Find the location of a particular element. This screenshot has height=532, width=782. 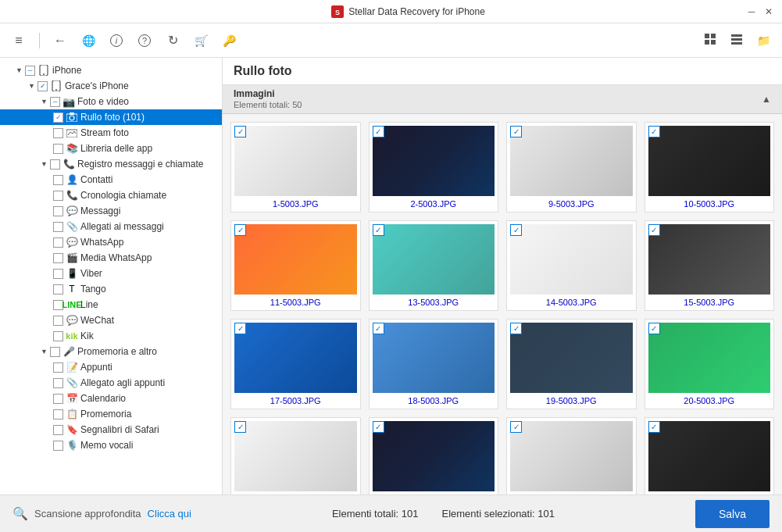

web-button: 🌐 is located at coordinates (88, 41).